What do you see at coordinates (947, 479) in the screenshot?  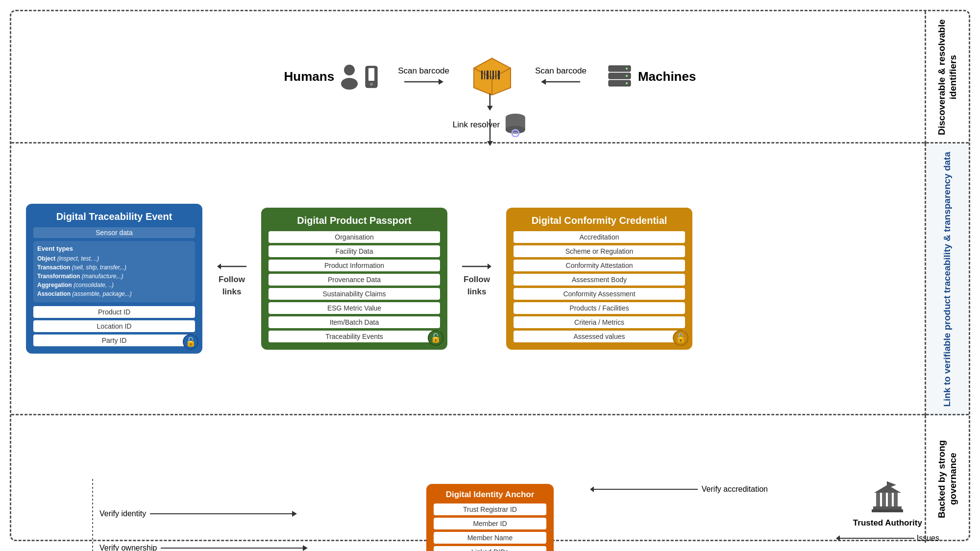 I see `right-label-bot: Backed by strong governance` at bounding box center [947, 479].